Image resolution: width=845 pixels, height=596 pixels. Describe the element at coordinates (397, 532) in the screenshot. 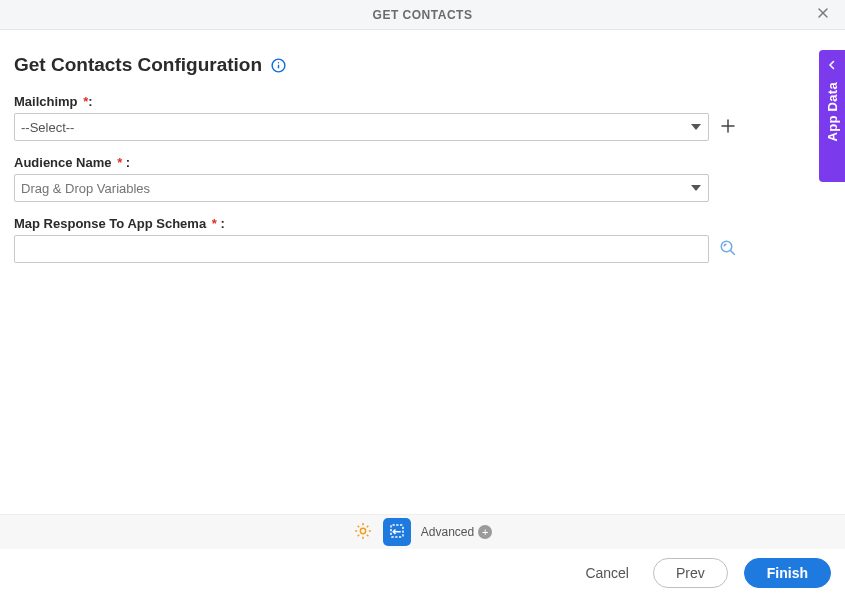

I see `arrange-icon` at that location.